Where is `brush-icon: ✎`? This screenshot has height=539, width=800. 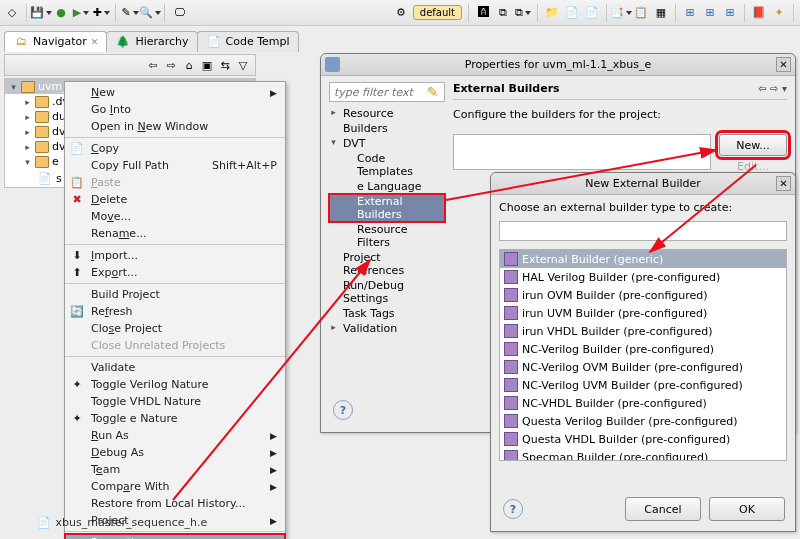
brush-icon: ✎ is located at coordinates (130, 13).